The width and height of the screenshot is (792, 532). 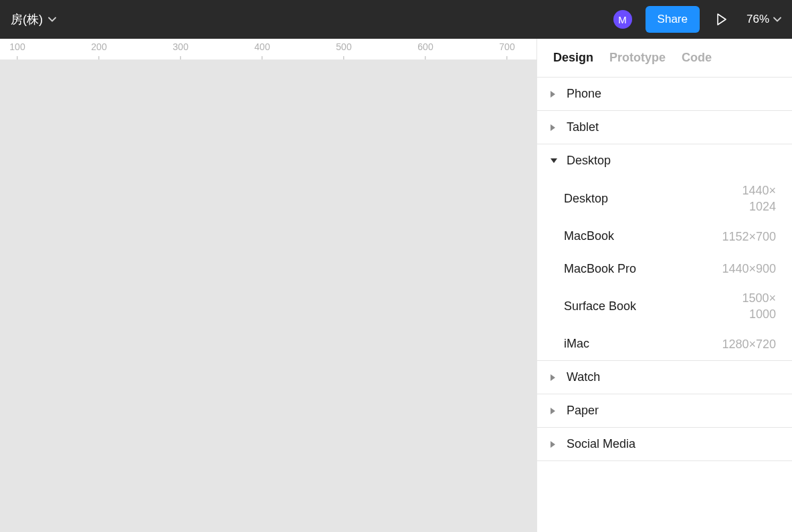 I want to click on horizontal-ruler: 100200300400500600700, so click(x=268, y=49).